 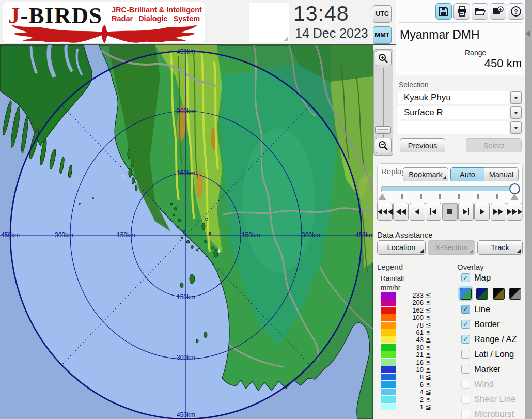 I want to click on rewind-icon, so click(x=399, y=212).